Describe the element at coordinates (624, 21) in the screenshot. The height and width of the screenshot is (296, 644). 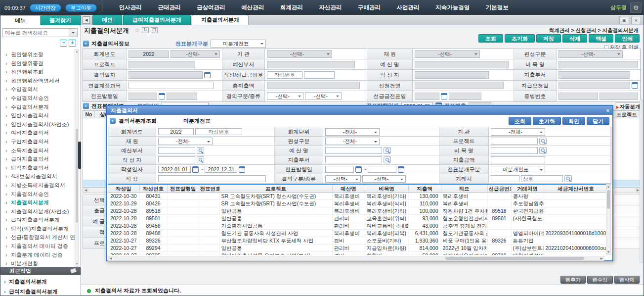
I see `tab-list-icon: ≡` at that location.